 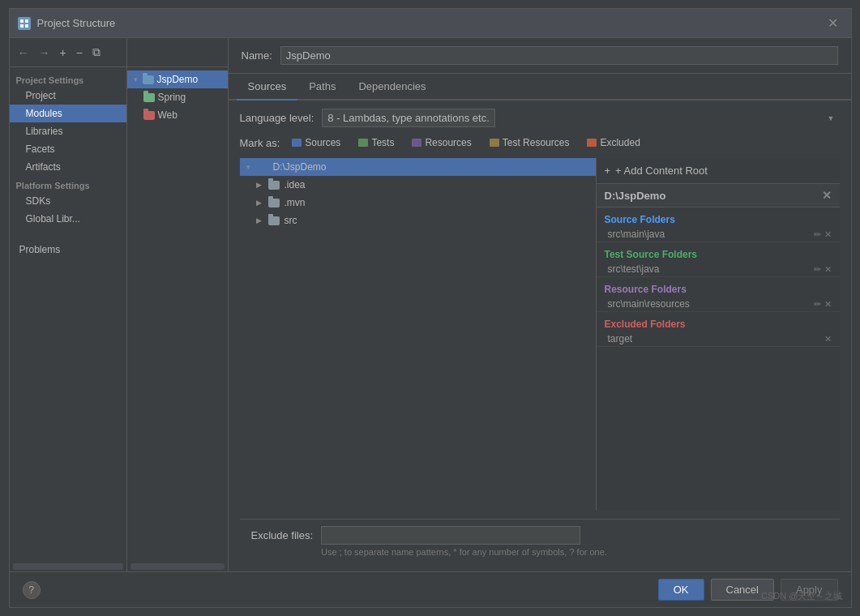 I want to click on help-button: ?, so click(x=32, y=590).